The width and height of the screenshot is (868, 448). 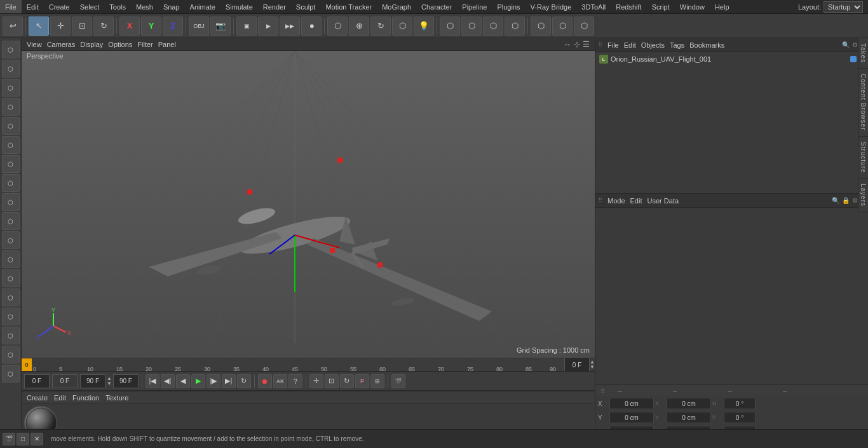 What do you see at coordinates (173, 26) in the screenshot?
I see `z-axis-button: Z` at bounding box center [173, 26].